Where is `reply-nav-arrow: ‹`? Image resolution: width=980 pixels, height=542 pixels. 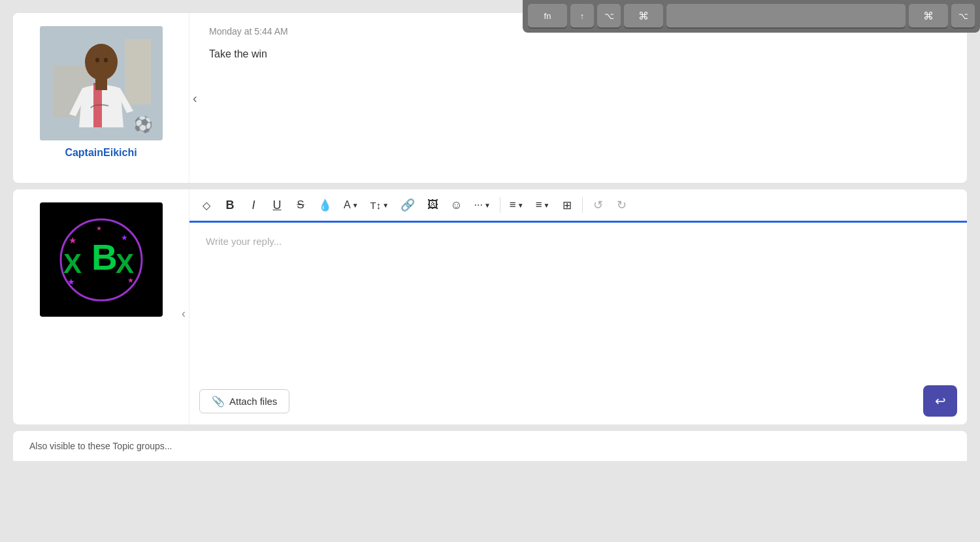
reply-nav-arrow: ‹ is located at coordinates (184, 313).